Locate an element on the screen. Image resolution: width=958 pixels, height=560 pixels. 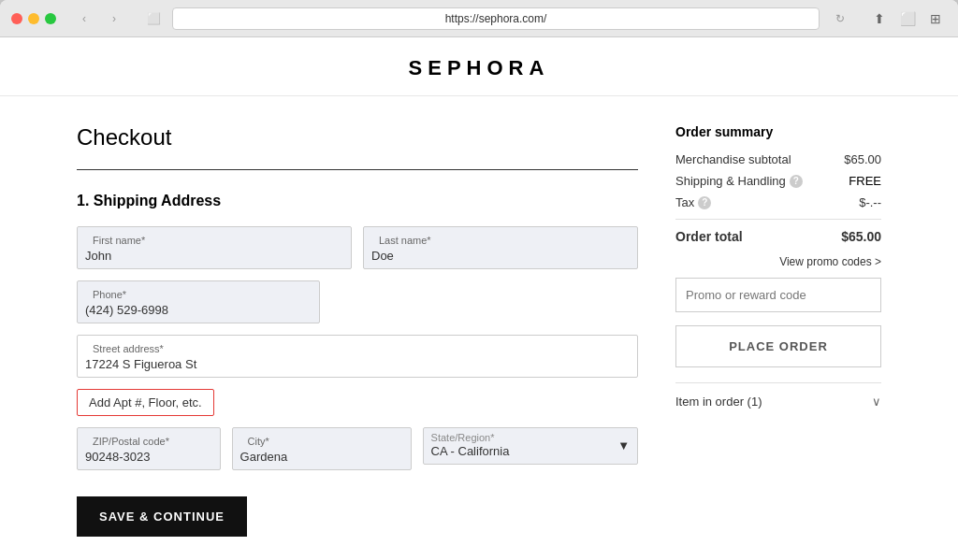
street-label: Street address* is located at coordinates (357, 347).